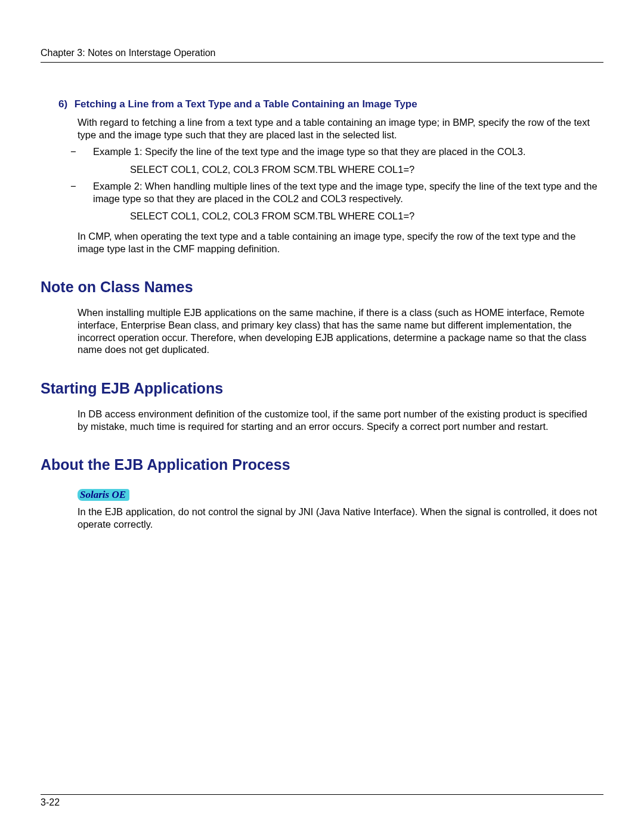 Image resolution: width=644 pixels, height=833 pixels. Describe the element at coordinates (338, 129) in the screenshot. I see `section-6-intro: With regard to fetching a line from a te…` at that location.